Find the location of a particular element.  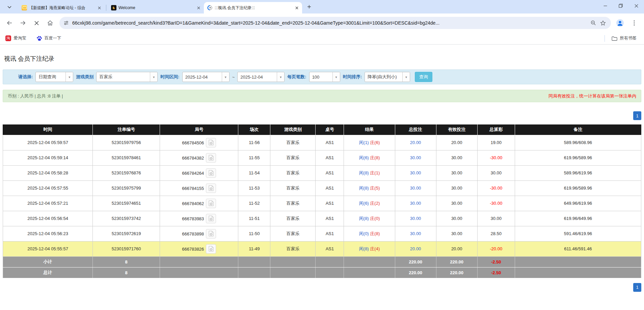

payout: 30.00 is located at coordinates (496, 219).